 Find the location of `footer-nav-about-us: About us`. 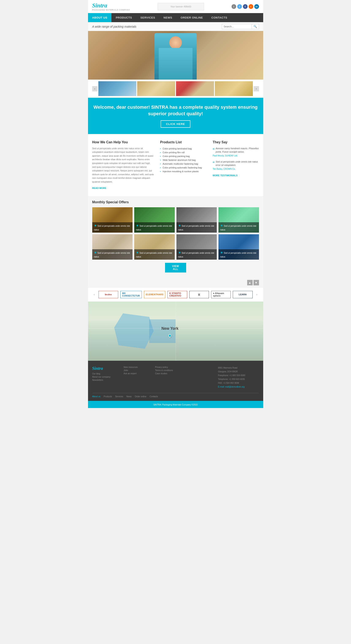

footer-nav-about-us: About us is located at coordinates (96, 396).